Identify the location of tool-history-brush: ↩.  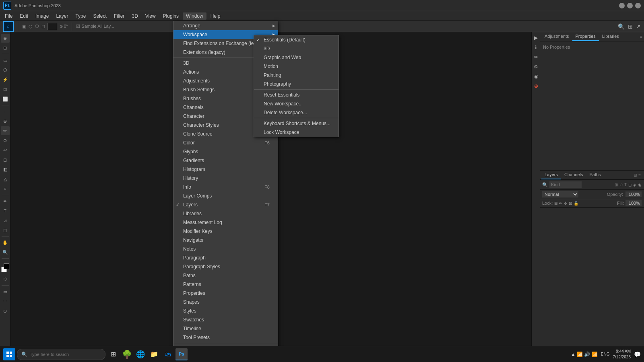
(5, 150).